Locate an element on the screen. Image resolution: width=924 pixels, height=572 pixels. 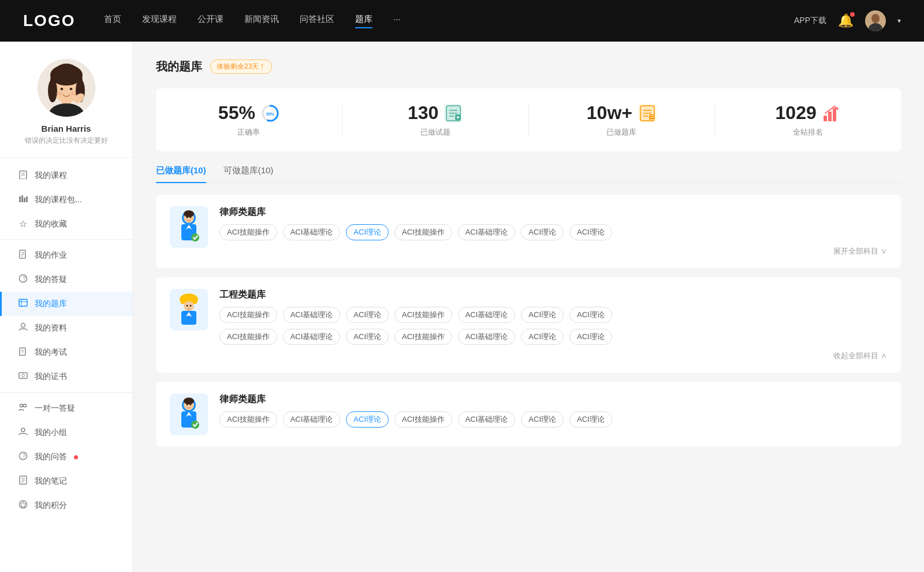
sidebar-item-profile: 我的资料 is located at coordinates (66, 328).